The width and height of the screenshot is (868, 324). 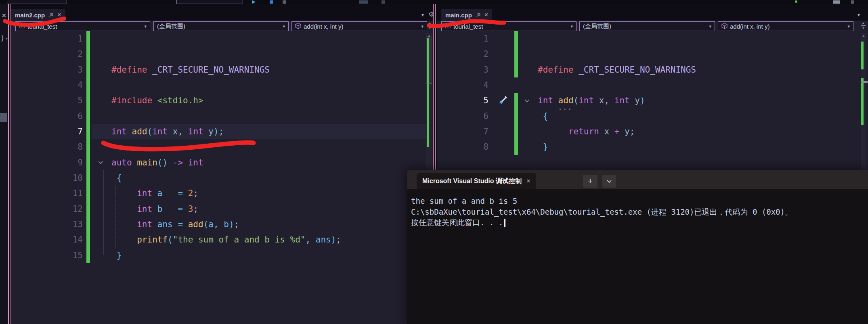 I want to click on console-line: the sum of a and b is 5, so click(x=639, y=201).